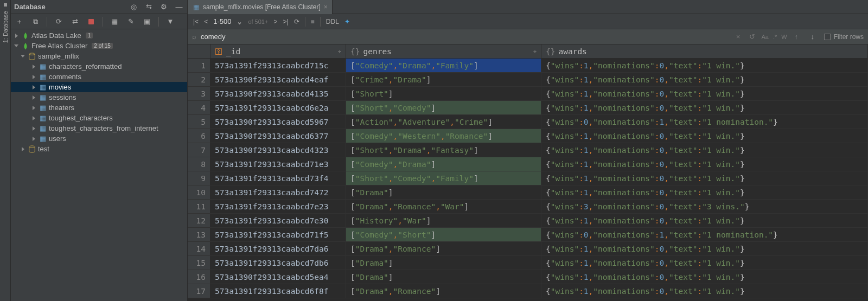 This screenshot has height=301, width=868. Describe the element at coordinates (528, 136) in the screenshot. I see `table-row: 6573a1390f29313caabcd6377["Comedy", "Wes…` at that location.